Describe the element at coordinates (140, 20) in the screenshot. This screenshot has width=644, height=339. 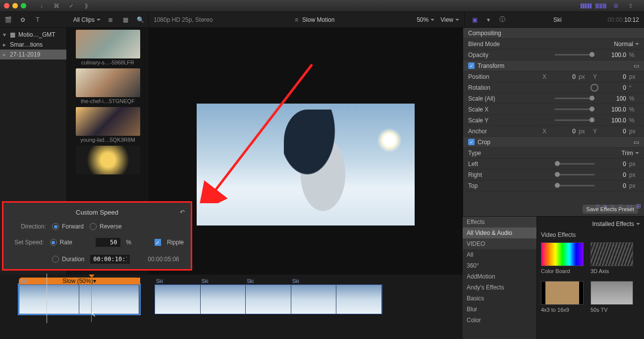
I see `search-icon: 🔍` at that location.